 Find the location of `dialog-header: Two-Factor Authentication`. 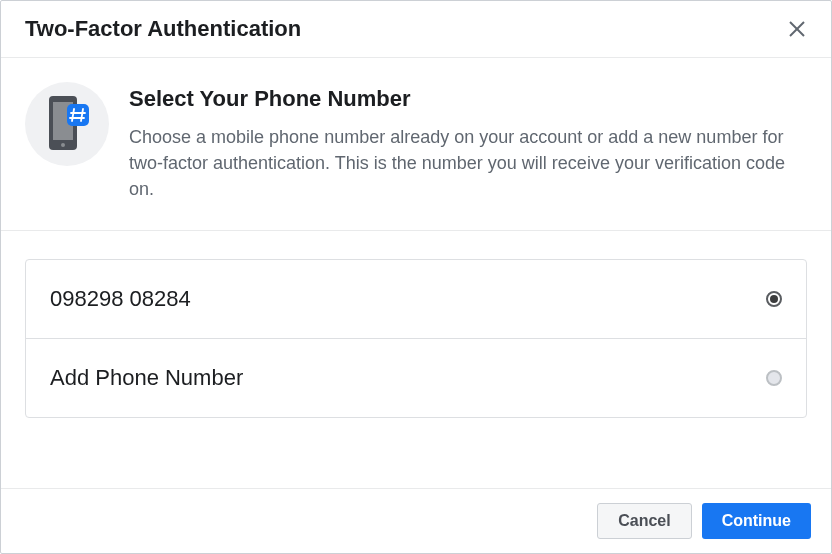

dialog-header: Two-Factor Authentication is located at coordinates (416, 30).